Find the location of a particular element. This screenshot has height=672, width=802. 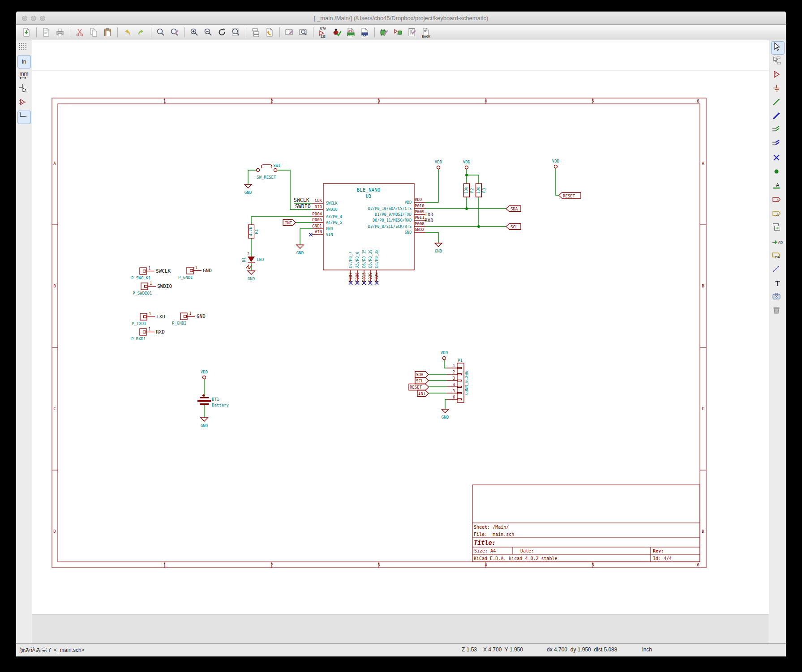

toolbar-cut-button is located at coordinates (80, 32).